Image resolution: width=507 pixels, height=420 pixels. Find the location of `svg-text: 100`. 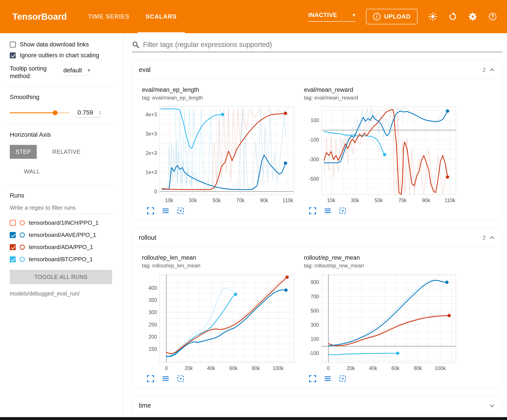

svg-text: 100 is located at coordinates (315, 120).